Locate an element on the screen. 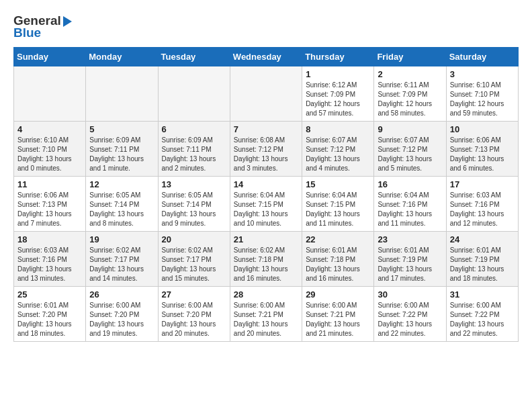 The height and width of the screenshot is (411, 532). day-number: 21 is located at coordinates (266, 239).